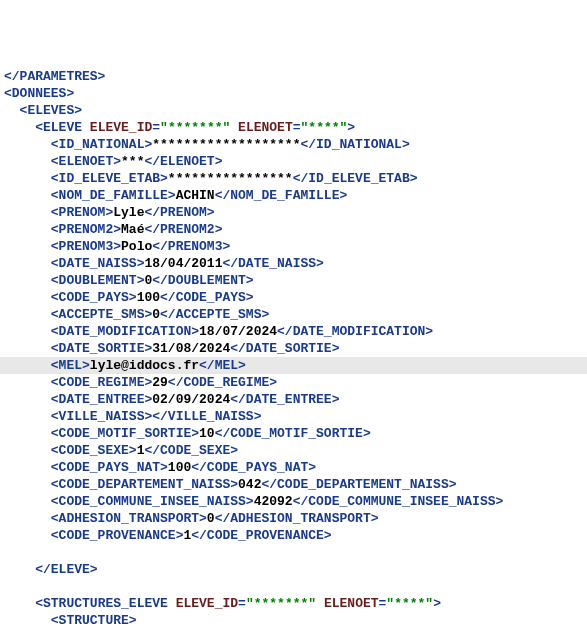 This screenshot has width=587, height=626. What do you see at coordinates (134, 314) in the screenshot?
I see `code-line: <ACCEPTE_SMS>0</ACCEPTE_SMS>` at bounding box center [134, 314].